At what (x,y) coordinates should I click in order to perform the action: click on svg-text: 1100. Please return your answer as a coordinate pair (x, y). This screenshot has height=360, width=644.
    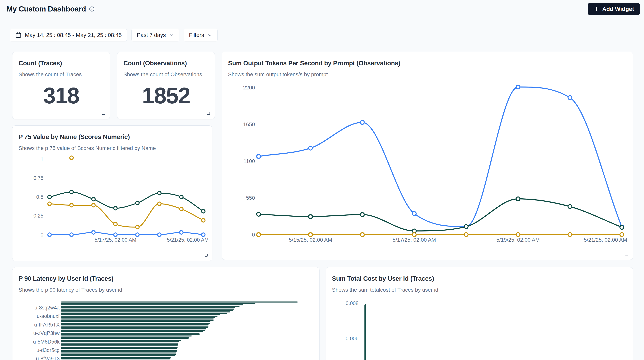
    Looking at the image, I should click on (249, 161).